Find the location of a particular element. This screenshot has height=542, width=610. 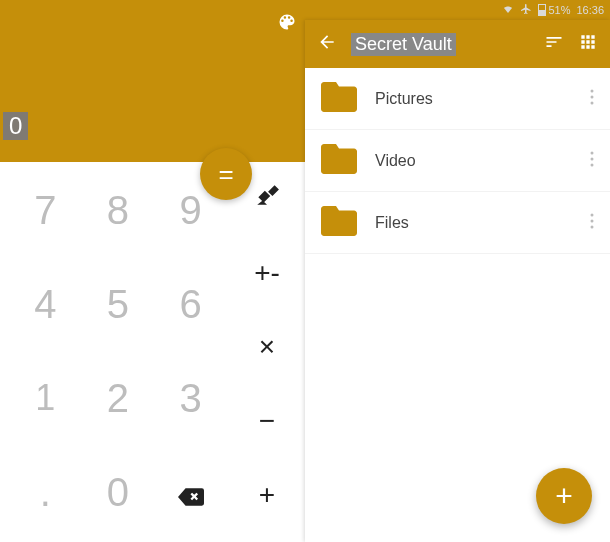

folder-row: Files is located at coordinates (458, 223).